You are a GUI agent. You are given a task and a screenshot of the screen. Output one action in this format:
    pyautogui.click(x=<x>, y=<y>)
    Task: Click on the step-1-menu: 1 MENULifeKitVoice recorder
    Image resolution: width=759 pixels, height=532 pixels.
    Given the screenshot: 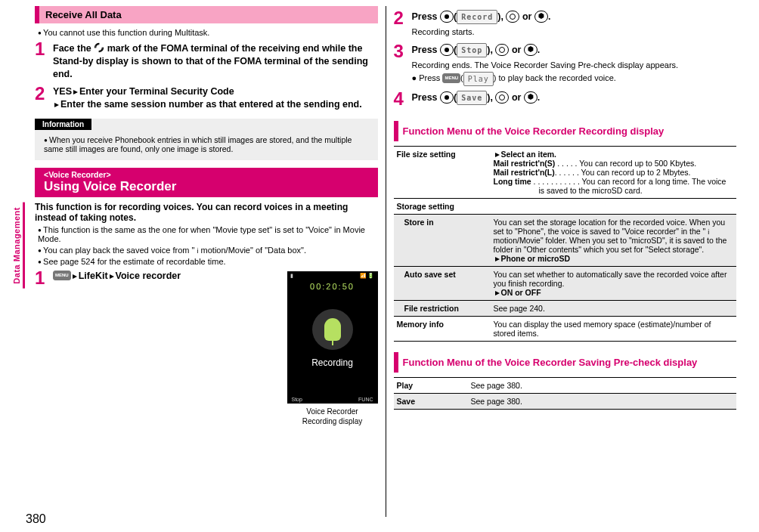 What is the action you would take?
    pyautogui.click(x=158, y=278)
    